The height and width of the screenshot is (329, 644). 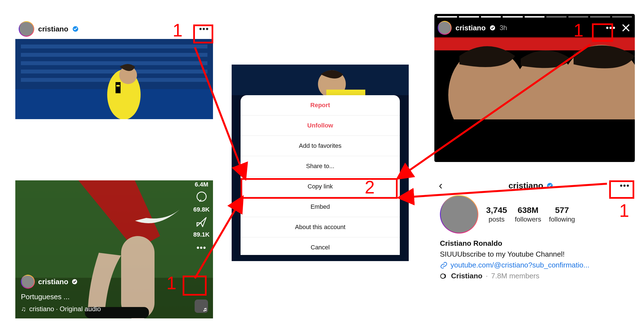 I want to click on profile-link: youtube.com/@cristiano?sub_confirmatio..…, so click(x=535, y=265).